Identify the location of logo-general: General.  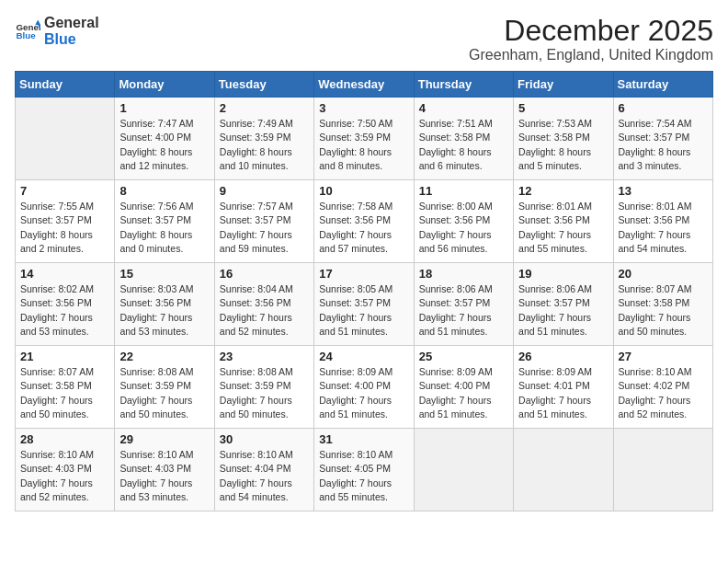
(72, 23).